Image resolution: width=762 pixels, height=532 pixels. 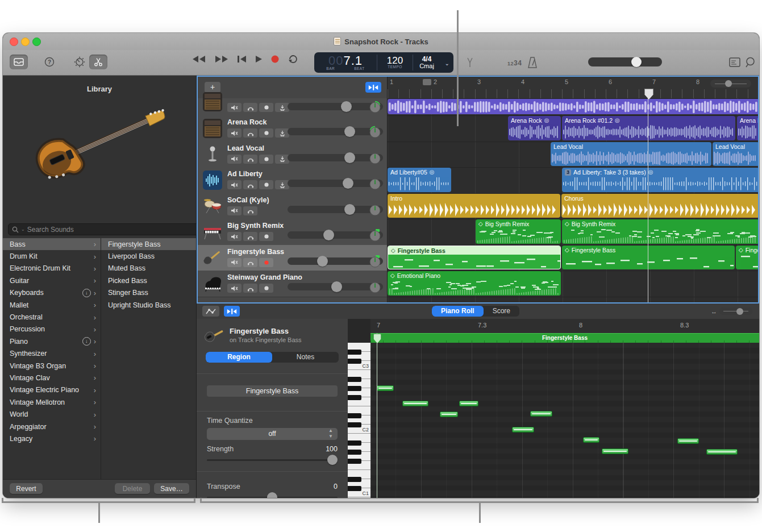 I want to click on library-category-vintage-mellotron: Vintage Mellotron ›, so click(x=52, y=402).